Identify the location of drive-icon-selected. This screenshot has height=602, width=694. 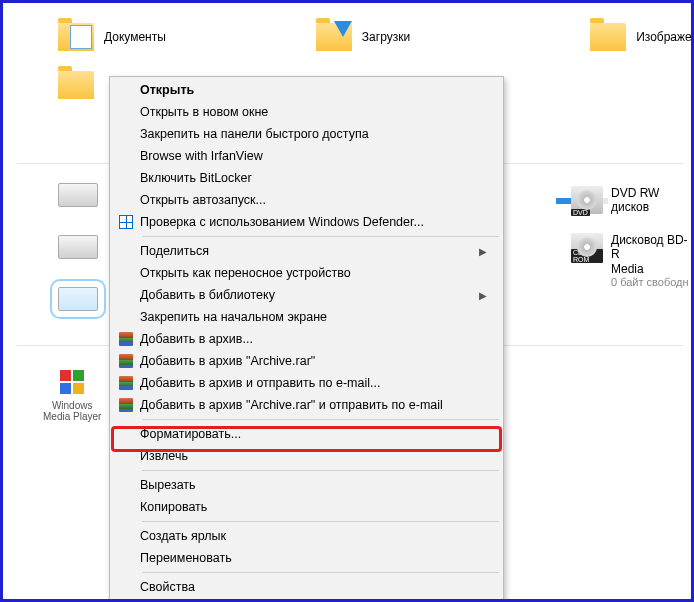
(78, 299).